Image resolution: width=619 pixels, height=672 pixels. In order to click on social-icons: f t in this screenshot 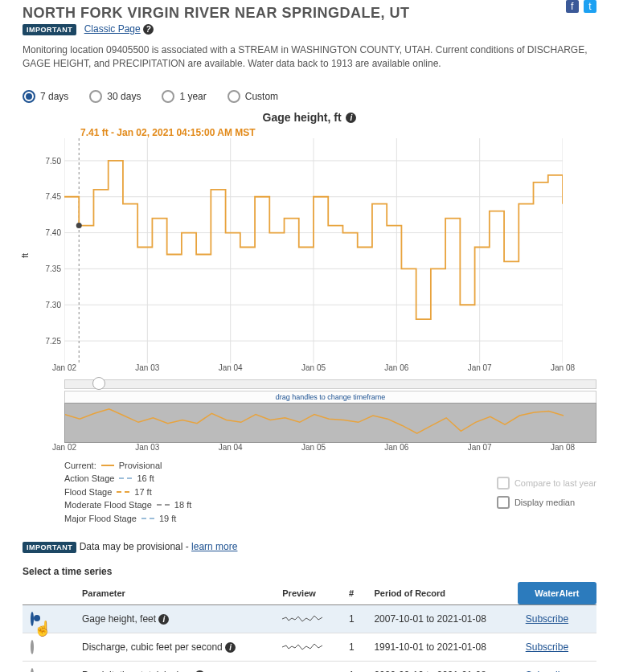, I will do `click(580, 6)`.